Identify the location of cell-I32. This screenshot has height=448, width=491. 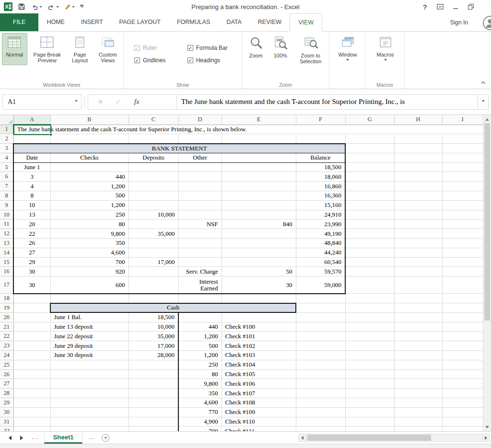
(462, 429).